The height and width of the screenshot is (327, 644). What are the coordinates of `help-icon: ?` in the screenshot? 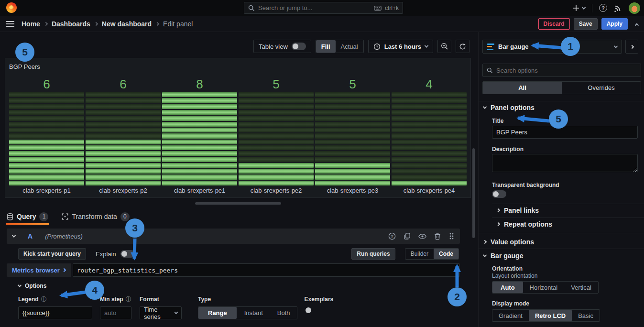 It's located at (603, 8).